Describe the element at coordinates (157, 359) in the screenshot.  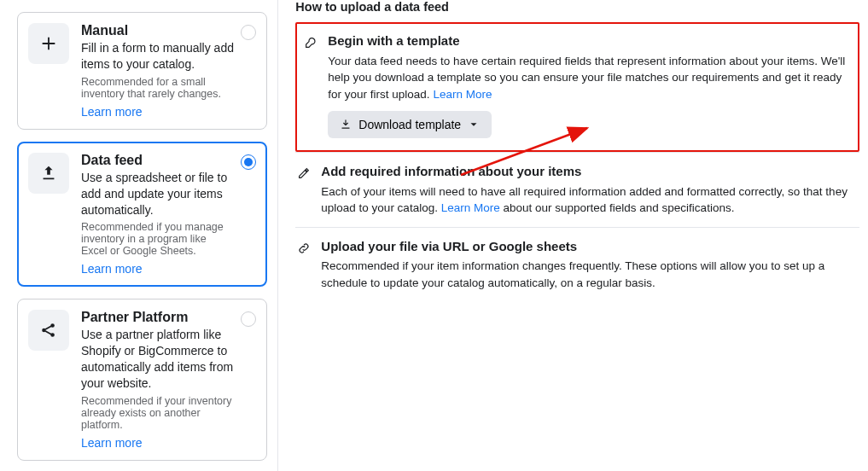
I see `option-desc: Use a partner platform like Shopify or B…` at that location.